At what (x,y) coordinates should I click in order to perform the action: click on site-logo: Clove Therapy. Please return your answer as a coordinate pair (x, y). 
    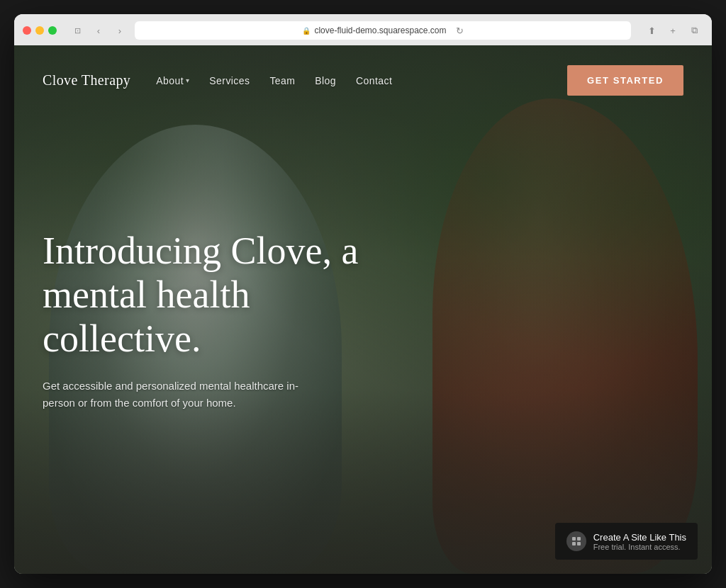
    Looking at the image, I should click on (86, 81).